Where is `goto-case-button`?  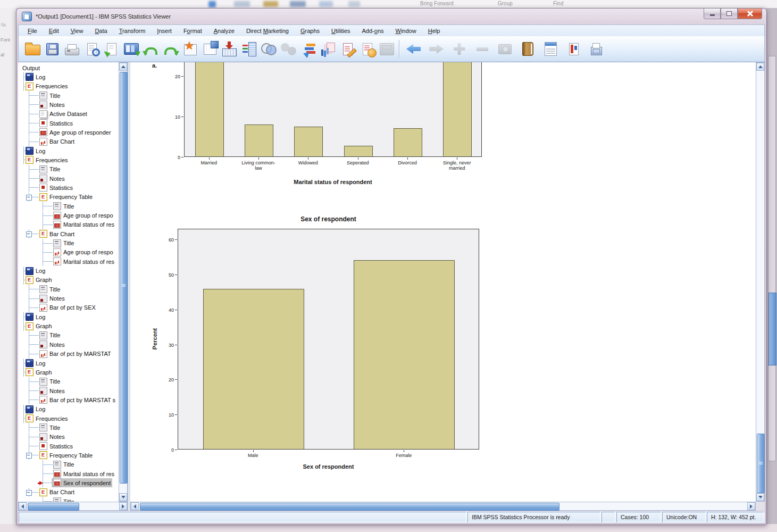
goto-case-button is located at coordinates (190, 49).